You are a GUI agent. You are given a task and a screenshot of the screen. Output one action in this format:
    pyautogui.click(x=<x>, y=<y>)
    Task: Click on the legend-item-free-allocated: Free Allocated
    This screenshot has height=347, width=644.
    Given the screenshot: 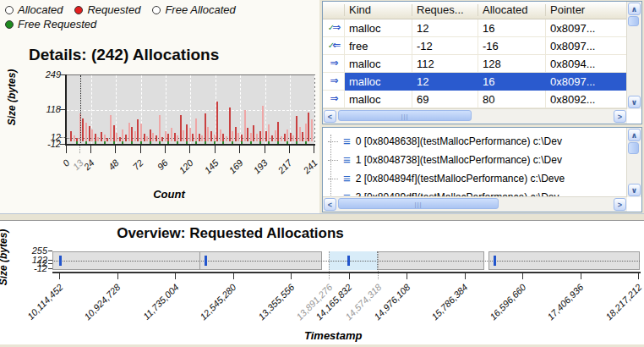 What is the action you would take?
    pyautogui.click(x=194, y=10)
    